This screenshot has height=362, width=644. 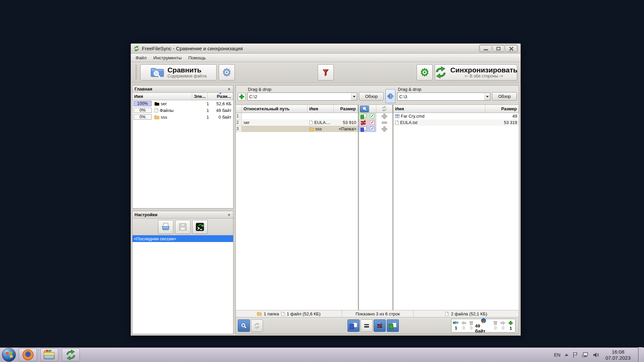 What do you see at coordinates (183, 147) in the screenshot?
I see `overview-panel: Главная × Имя Эле... Разм... 100% ser 1 …` at bounding box center [183, 147].